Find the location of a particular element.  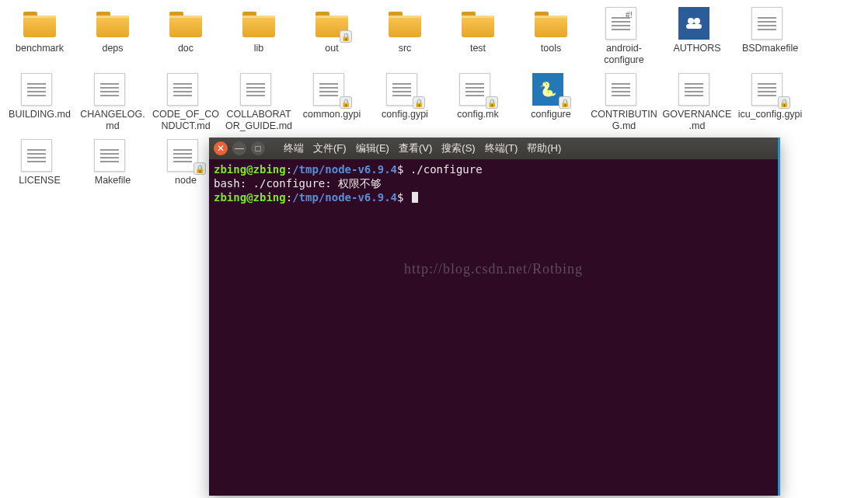

desktop-icon-label: CODE_OF_CONDUCT.md is located at coordinates (186, 120).